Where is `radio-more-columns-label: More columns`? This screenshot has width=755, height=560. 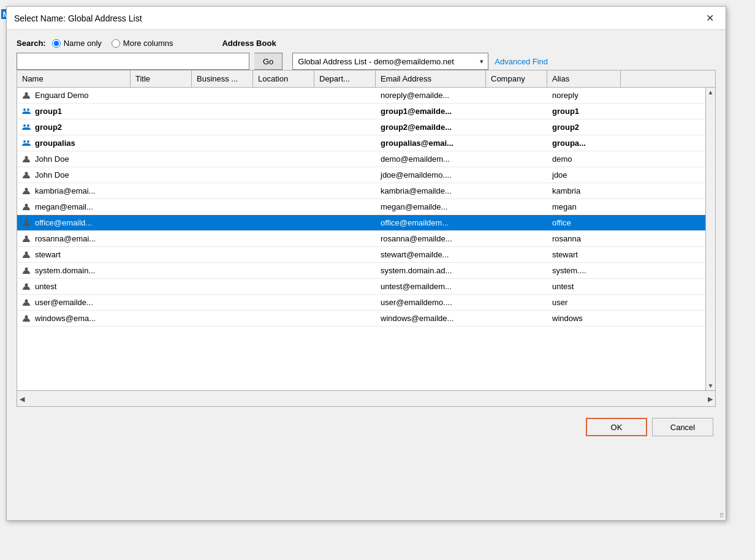
radio-more-columns-label: More columns is located at coordinates (148, 43).